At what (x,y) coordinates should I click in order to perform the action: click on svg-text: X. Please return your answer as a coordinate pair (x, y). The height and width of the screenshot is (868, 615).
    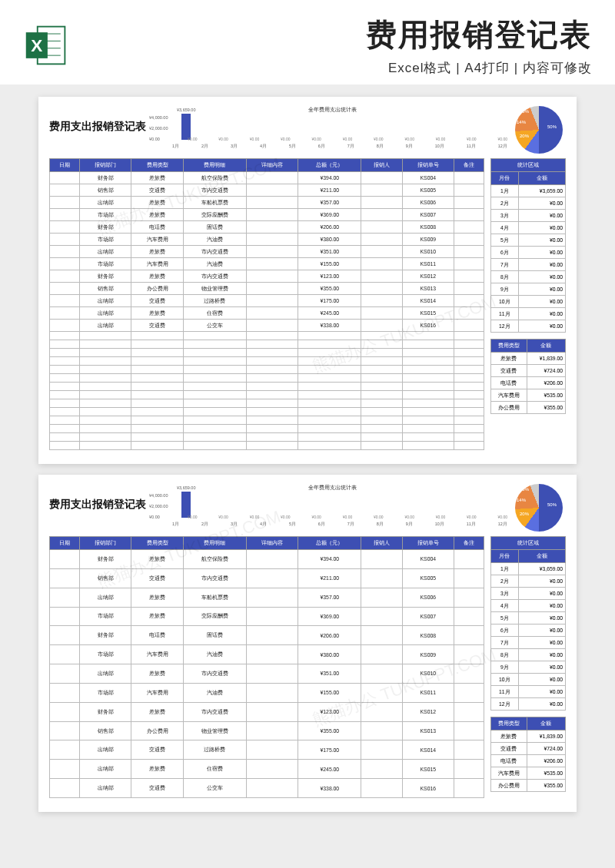
    Looking at the image, I should click on (37, 46).